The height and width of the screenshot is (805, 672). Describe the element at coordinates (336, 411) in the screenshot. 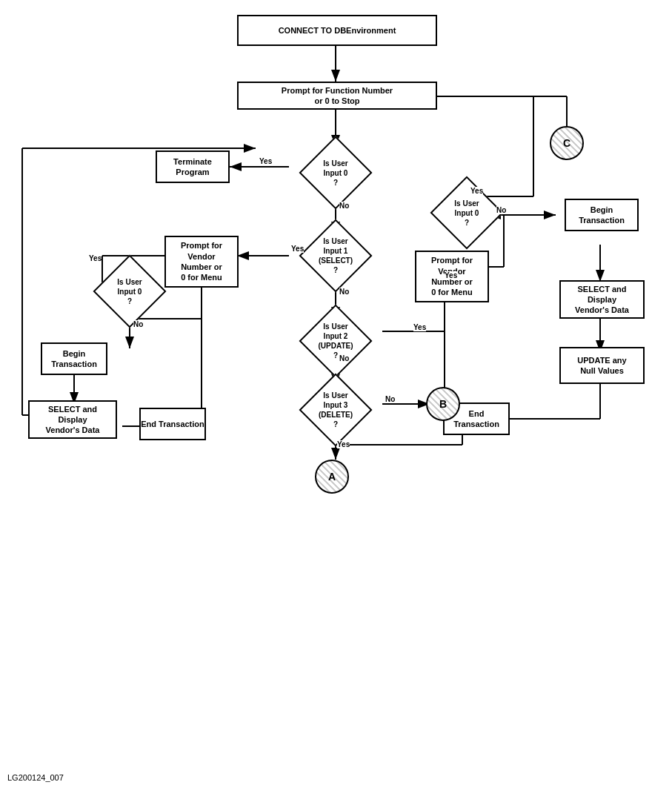

I see `is-user3-delete-diamond` at that location.